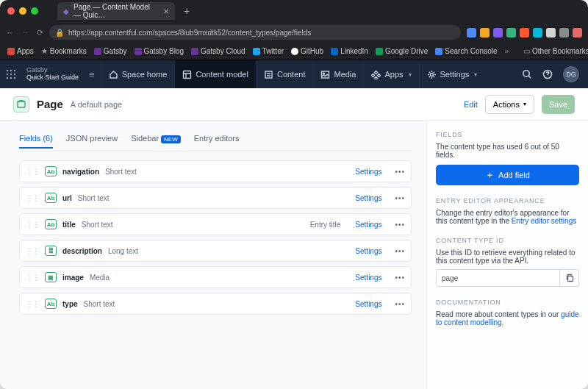 This screenshot has height=389, width=588. What do you see at coordinates (218, 51) in the screenshot?
I see `bookmark-item: Gatsby Cloud` at bounding box center [218, 51].